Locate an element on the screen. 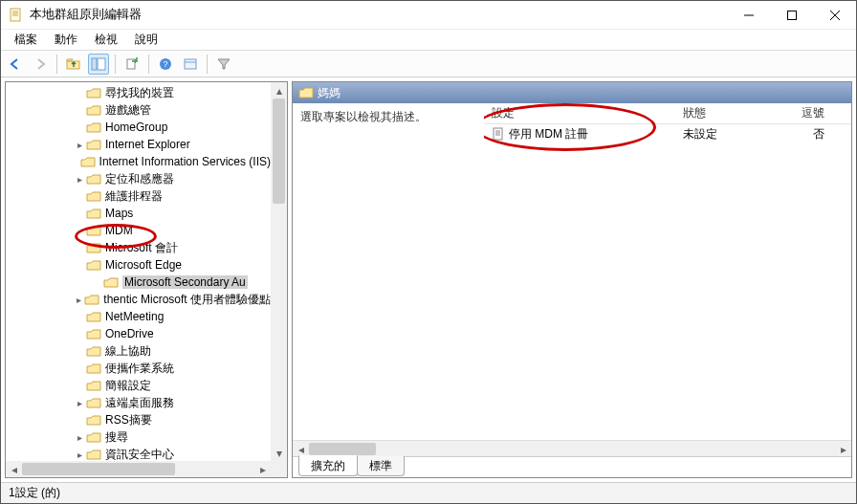  tree-item-label: NetMeeting is located at coordinates (134, 317).